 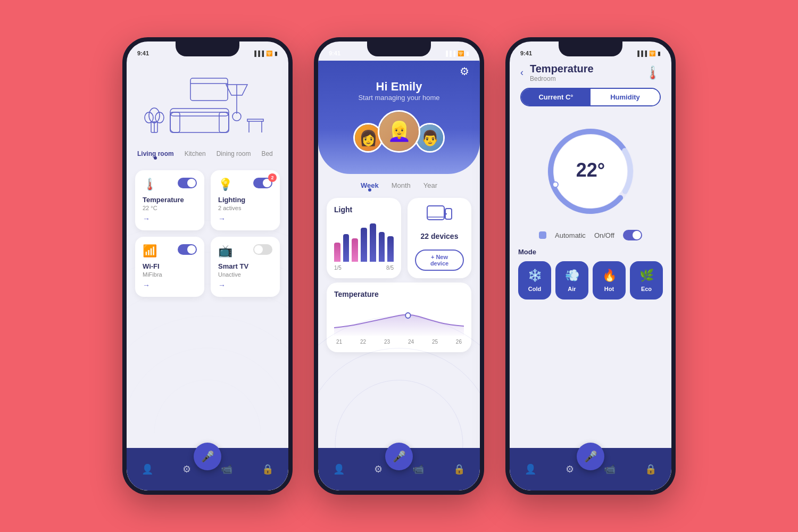 I want to click on temperature-icon: 🌡️, so click(x=150, y=185).